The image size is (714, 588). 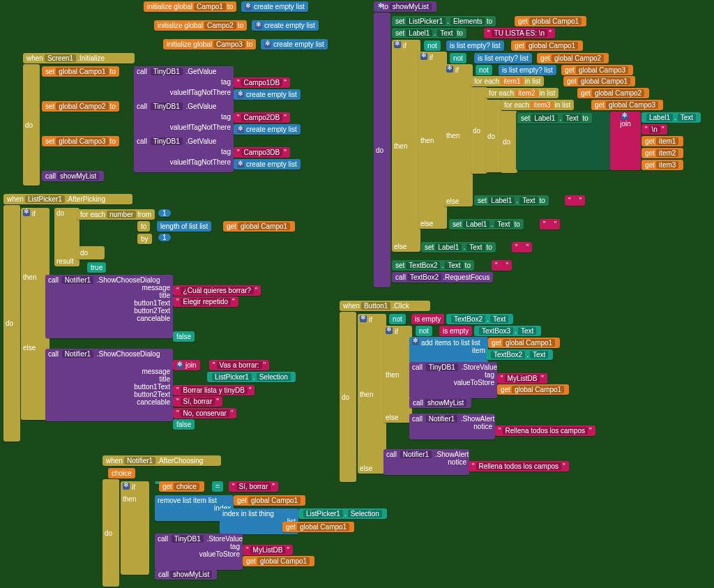 I want to click on is-list-empty-2: is list empty? list, so click(x=503, y=59).